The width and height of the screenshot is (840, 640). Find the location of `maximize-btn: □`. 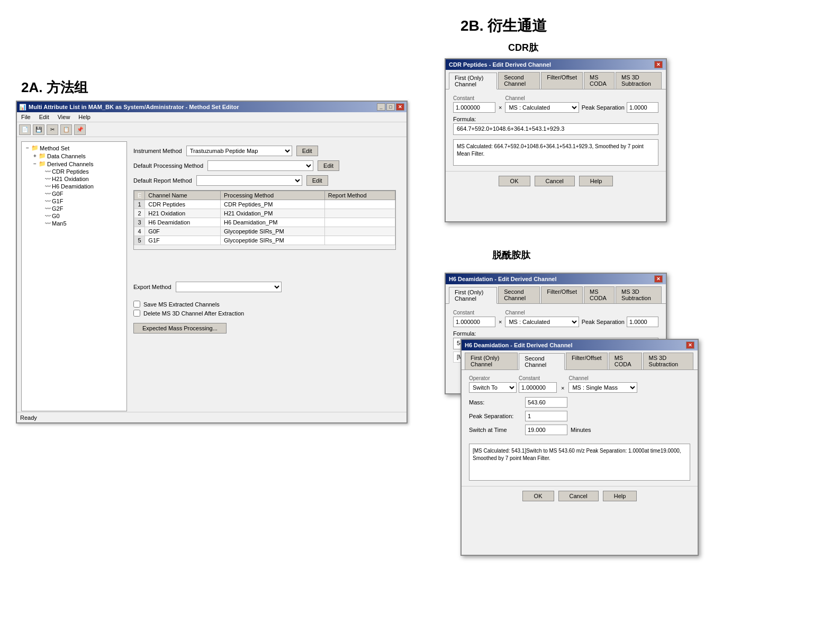

maximize-btn: □ is located at coordinates (391, 107).